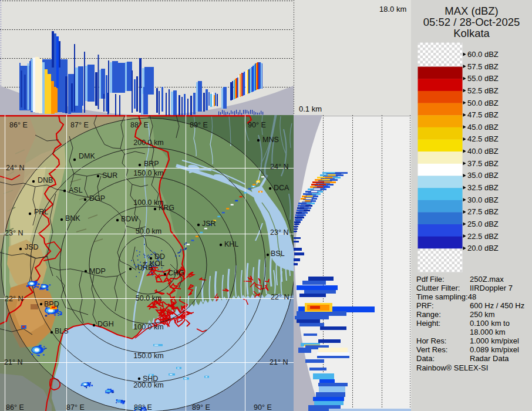  What do you see at coordinates (483, 236) in the screenshot?
I see `svg-text: 22.5 dBZ` at bounding box center [483, 236].